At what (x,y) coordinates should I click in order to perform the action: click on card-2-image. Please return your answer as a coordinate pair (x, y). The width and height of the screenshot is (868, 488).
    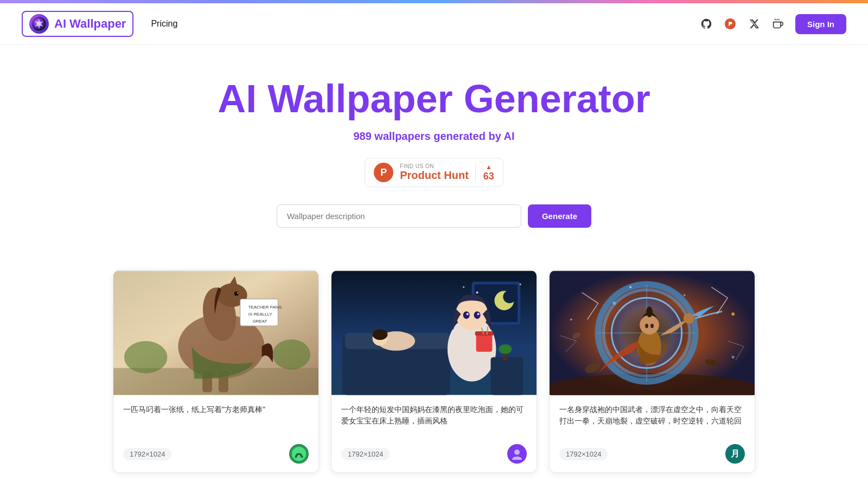
    Looking at the image, I should click on (434, 333).